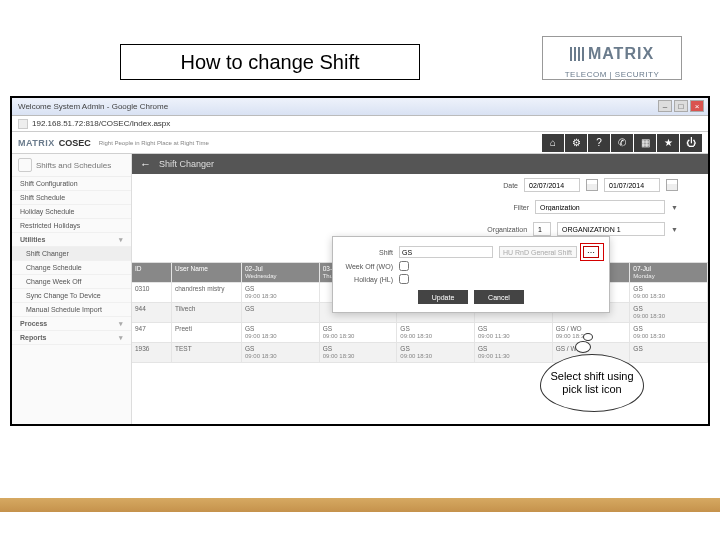 This screenshot has width=720, height=540. What do you see at coordinates (592, 252) in the screenshot?
I see `highlight-frame` at bounding box center [592, 252].